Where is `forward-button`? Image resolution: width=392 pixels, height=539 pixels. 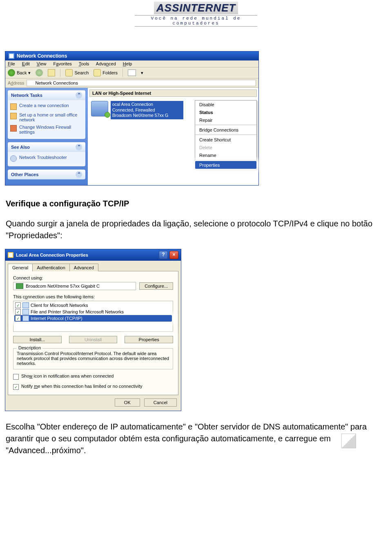 forward-button is located at coordinates (39, 73).